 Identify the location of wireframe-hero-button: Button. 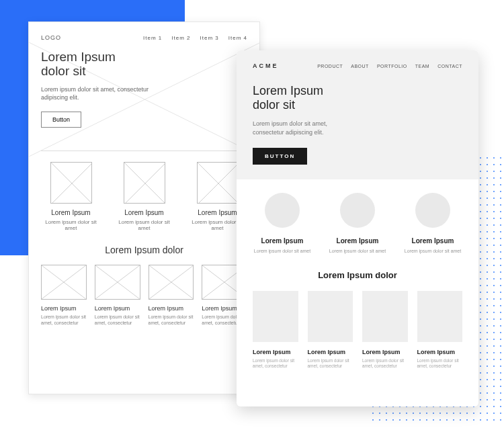
(61, 120).